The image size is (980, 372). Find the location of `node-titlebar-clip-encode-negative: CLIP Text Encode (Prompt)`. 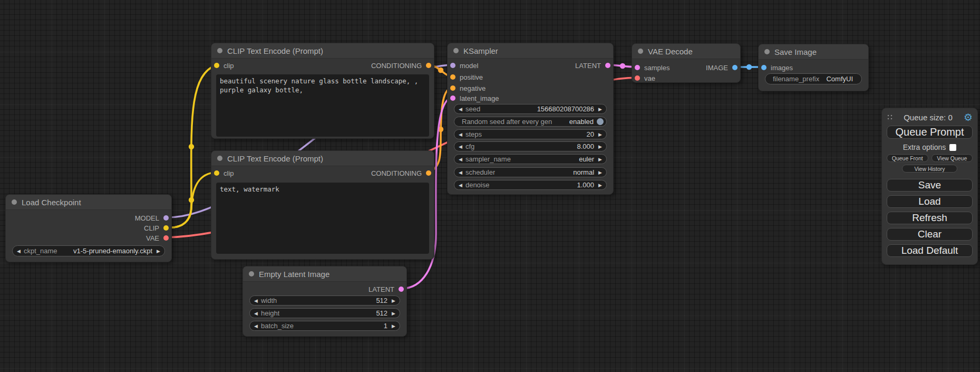

node-titlebar-clip-encode-negative: CLIP Text Encode (Prompt) is located at coordinates (323, 158).